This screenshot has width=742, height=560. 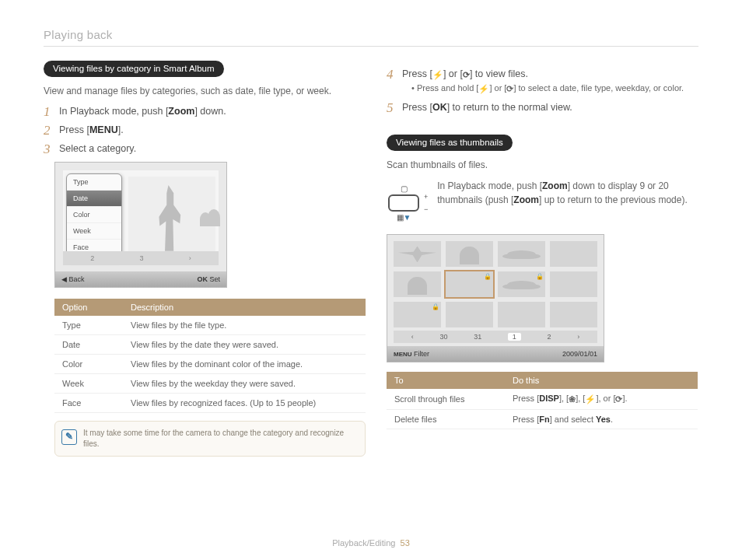 What do you see at coordinates (210, 403) in the screenshot?
I see `table-row: FaceView files by recognized faces. (Up …` at bounding box center [210, 403].